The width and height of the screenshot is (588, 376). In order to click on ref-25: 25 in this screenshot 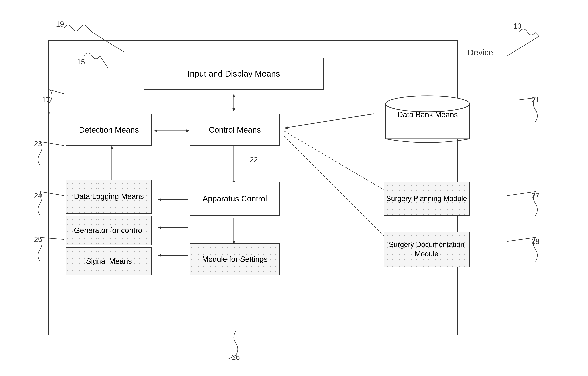, I will do `click(38, 240)`.